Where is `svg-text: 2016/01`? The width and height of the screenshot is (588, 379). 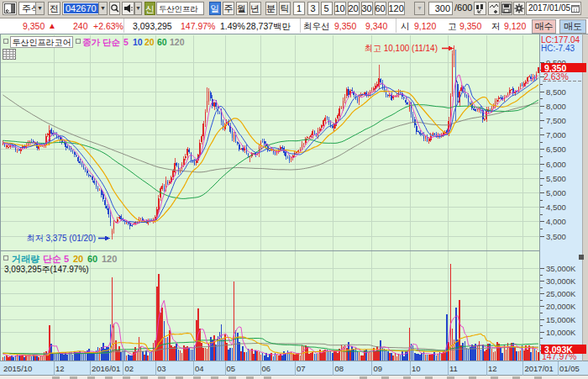 svg-text: 2016/01 is located at coordinates (106, 368).